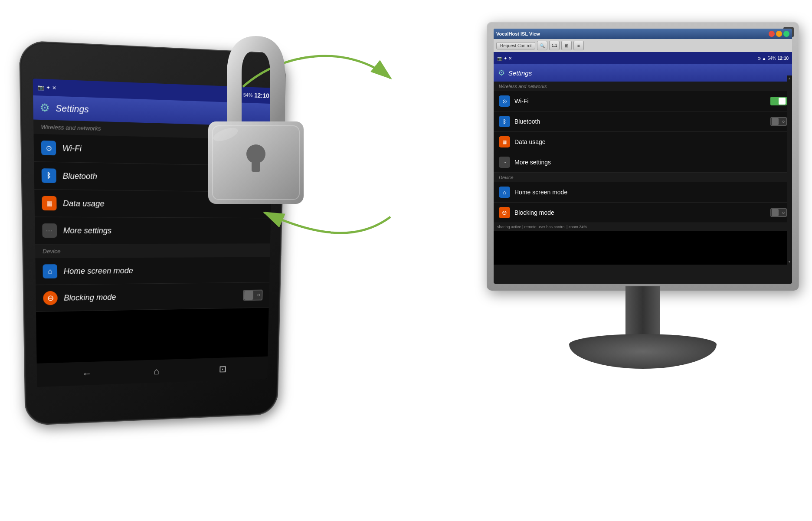 This screenshot has height=521, width=812. What do you see at coordinates (504, 192) in the screenshot?
I see `monitor-home-icon-item: ⌂` at bounding box center [504, 192].